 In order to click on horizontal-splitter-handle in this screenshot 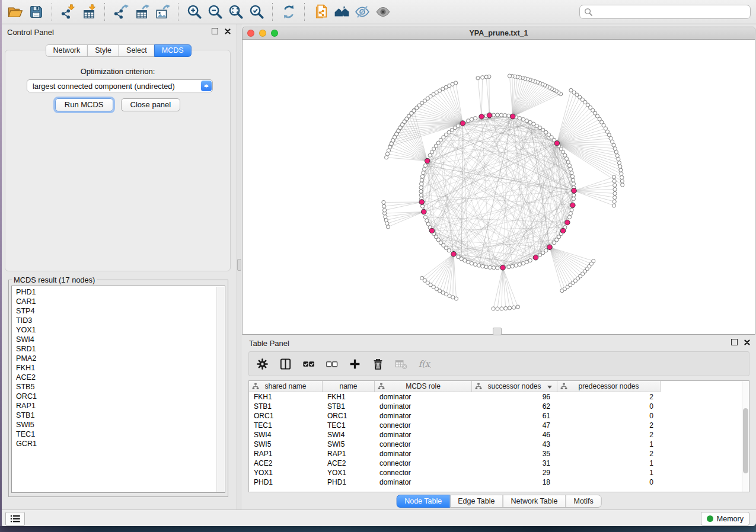, I will do `click(497, 332)`.